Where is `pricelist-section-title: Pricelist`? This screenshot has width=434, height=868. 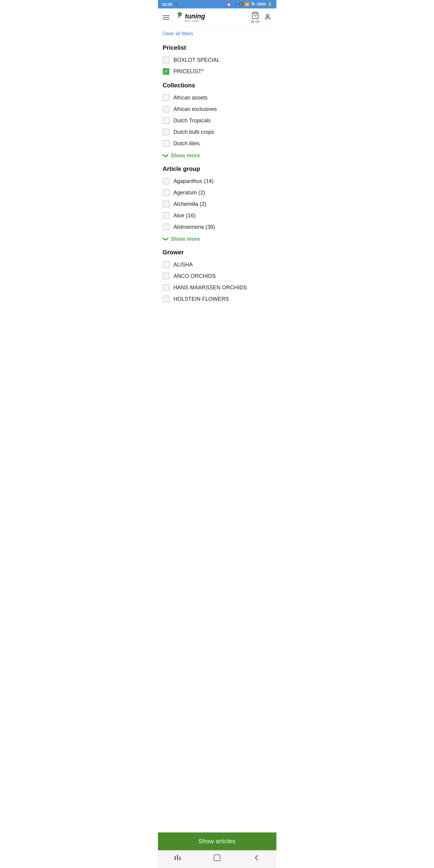
pricelist-section-title: Pricelist is located at coordinates (217, 47).